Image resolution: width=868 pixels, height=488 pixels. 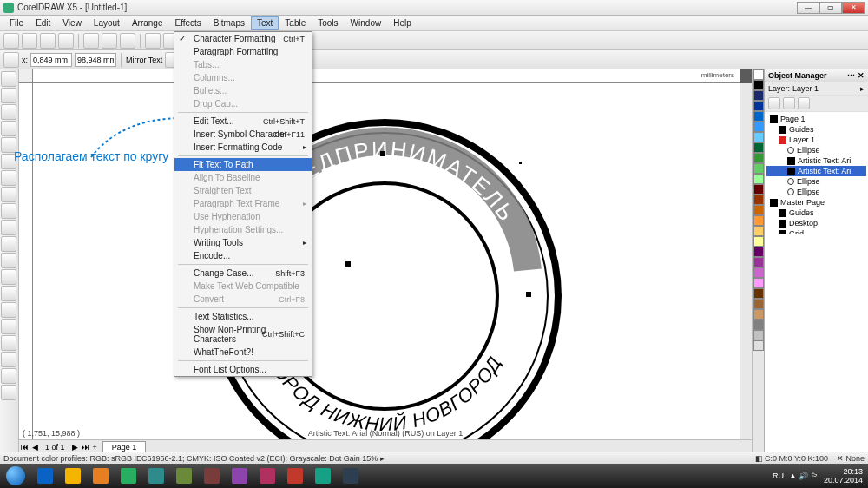 What do you see at coordinates (804, 476) in the screenshot?
I see `tray-icons: ▲ 🔊 🏳` at bounding box center [804, 476].